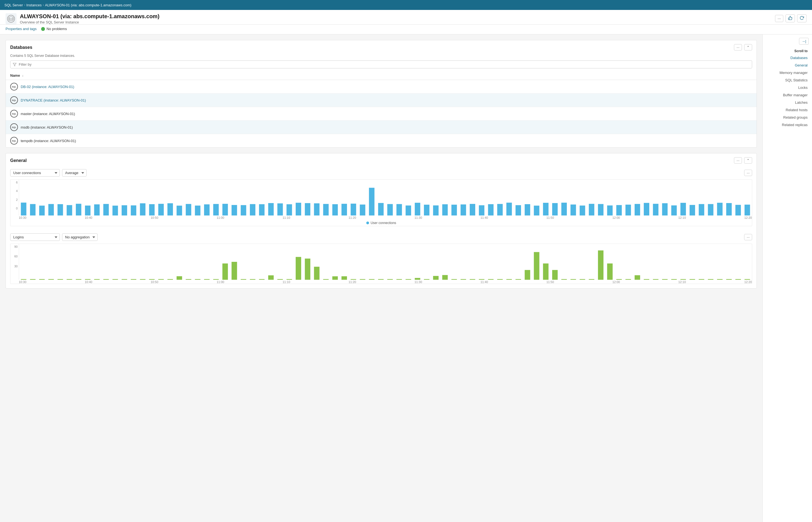 The height and width of the screenshot is (522, 812). Describe the element at coordinates (787, 95) in the screenshot. I see `sidebar-nav-buffer-manager: Buffer manager` at that location.